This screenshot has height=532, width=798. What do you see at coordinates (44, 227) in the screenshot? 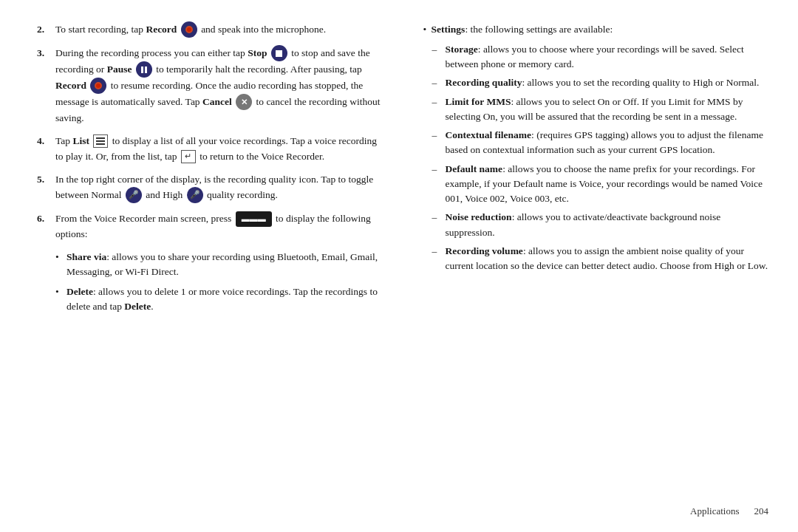
I see `item-number: 6.` at bounding box center [44, 227].